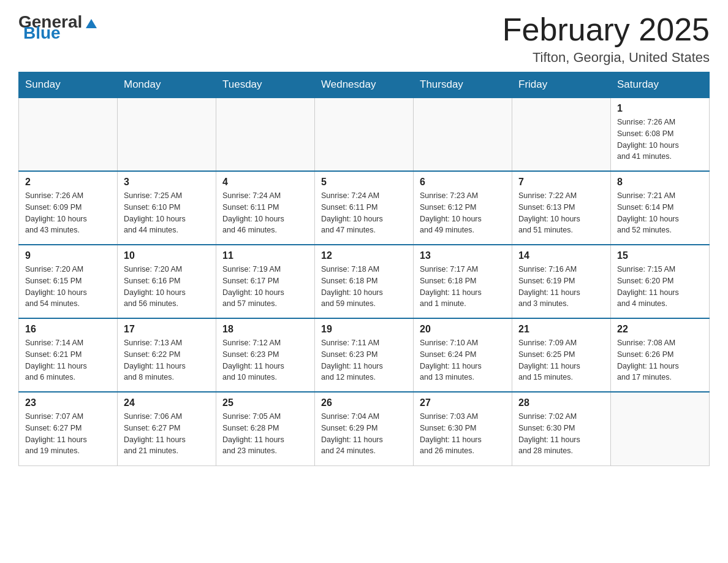 This screenshot has height=563, width=728. I want to click on day-info: Sunrise: 7:15 AMSunset: 6:20 PMDaylight:…, so click(660, 287).